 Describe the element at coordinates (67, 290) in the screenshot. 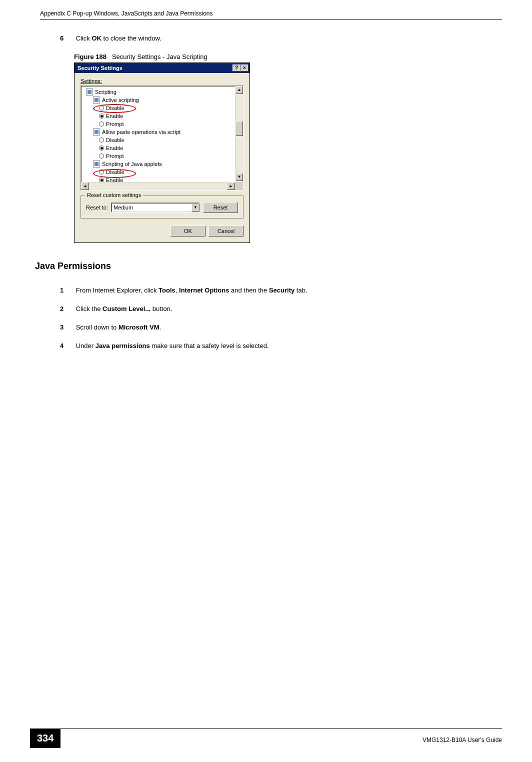

I see `step-number: 1` at that location.